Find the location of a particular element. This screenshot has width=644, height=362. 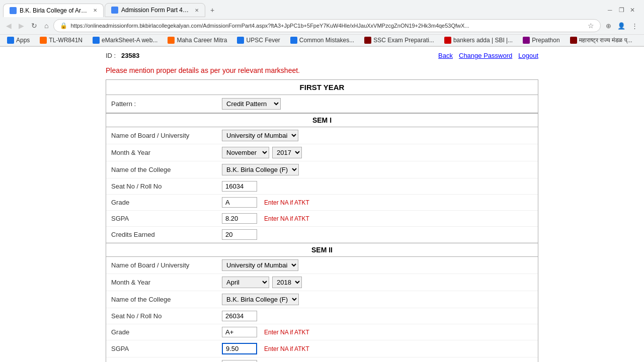

bookmark-maharashtra: महाराष्ट्र राज्य मंडळ प्... is located at coordinates (601, 40).